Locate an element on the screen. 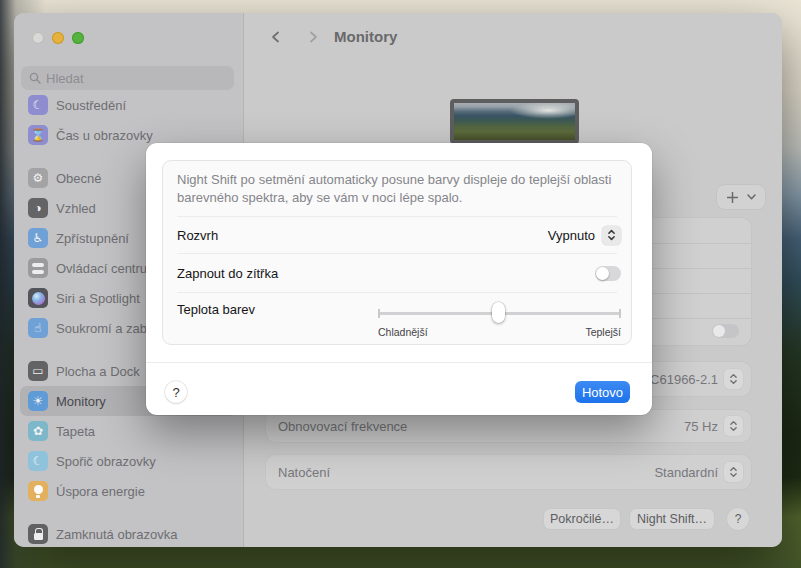  lock-screen-icon is located at coordinates (38, 534).